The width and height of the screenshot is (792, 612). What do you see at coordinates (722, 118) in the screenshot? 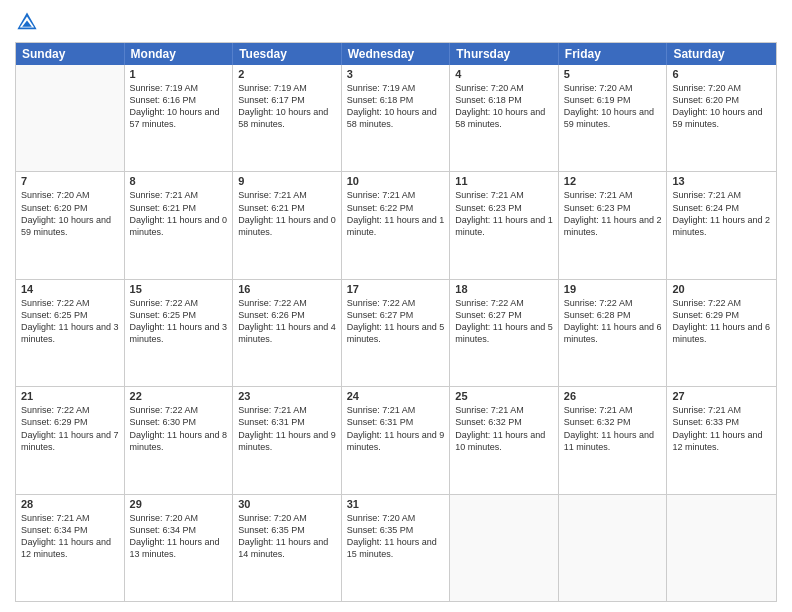
I see `calendar-cell: 6Sunrise: 7:20 AM Sunset: 6:20 PM Daylig…` at bounding box center [722, 118].